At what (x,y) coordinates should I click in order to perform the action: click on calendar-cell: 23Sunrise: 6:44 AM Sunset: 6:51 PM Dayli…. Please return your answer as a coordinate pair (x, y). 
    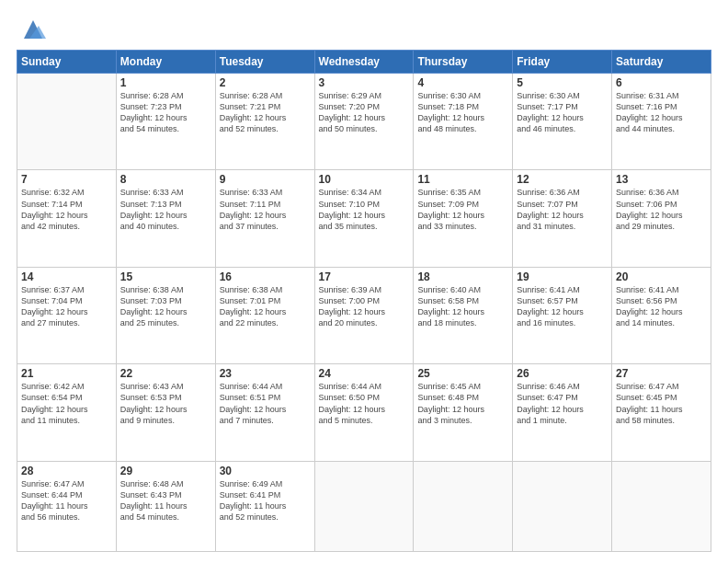
    Looking at the image, I should click on (265, 412).